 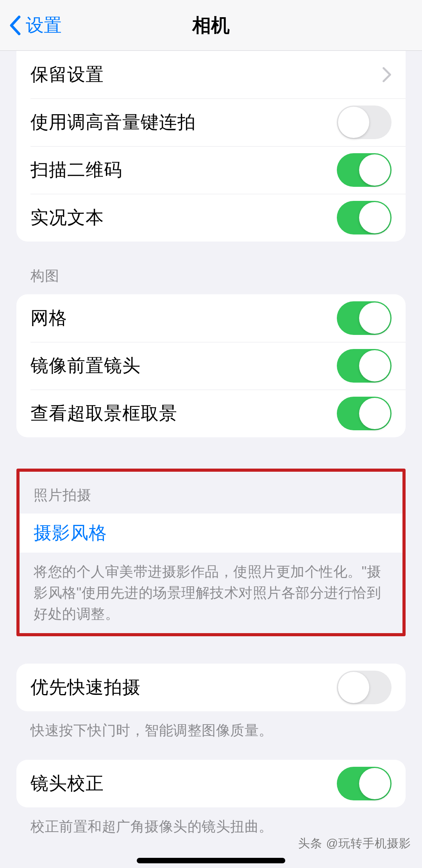 I want to click on row-volume-burst: 使用调高音量键连拍, so click(x=211, y=122).